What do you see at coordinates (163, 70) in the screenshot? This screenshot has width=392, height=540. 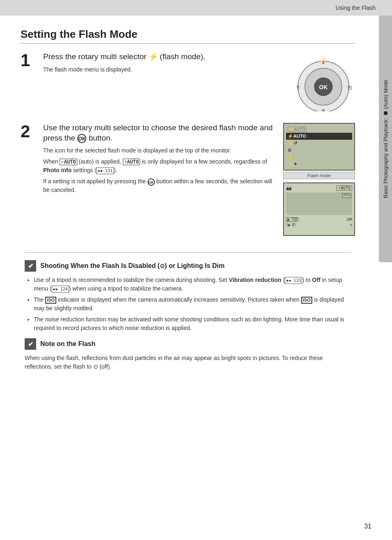 I see `step-1-desc: The flash mode menu is displayed.` at bounding box center [163, 70].